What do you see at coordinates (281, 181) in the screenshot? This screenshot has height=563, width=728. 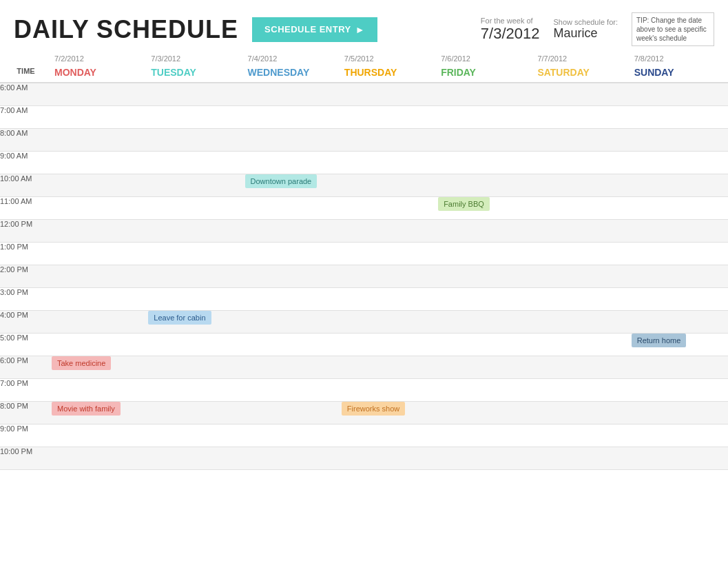 I see `event-block: Downtown parade` at bounding box center [281, 181].